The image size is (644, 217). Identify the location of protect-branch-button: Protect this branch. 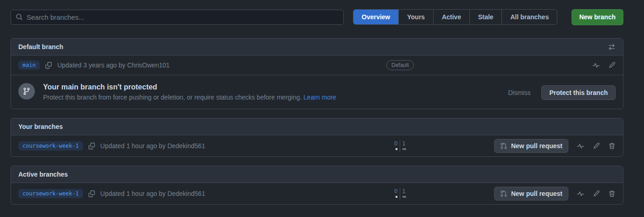
(578, 93).